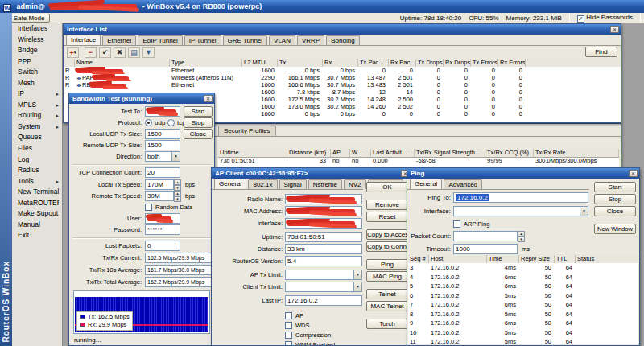  I want to click on remove-button: Remove, so click(387, 204).